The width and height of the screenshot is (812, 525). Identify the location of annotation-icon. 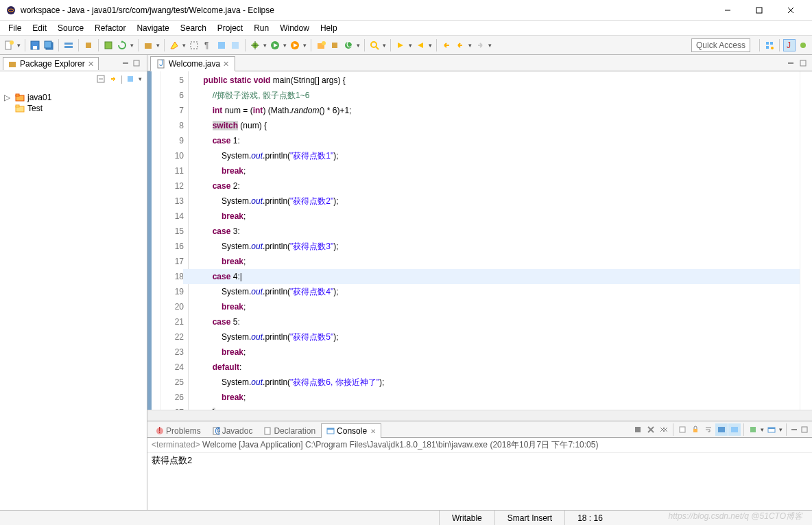
(222, 45).